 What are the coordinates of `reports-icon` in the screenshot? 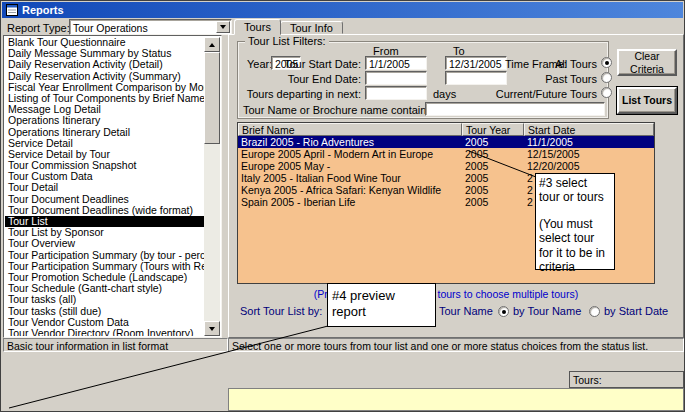 It's located at (12, 10).